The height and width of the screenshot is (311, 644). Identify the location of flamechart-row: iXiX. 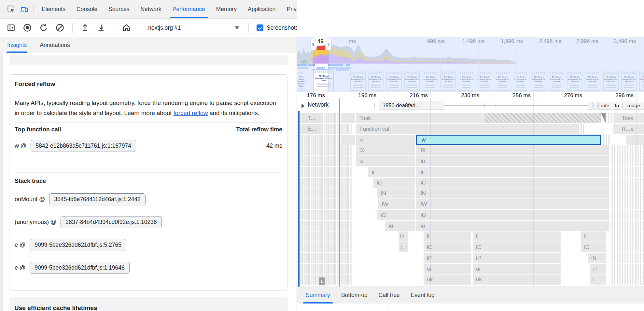
(470, 151).